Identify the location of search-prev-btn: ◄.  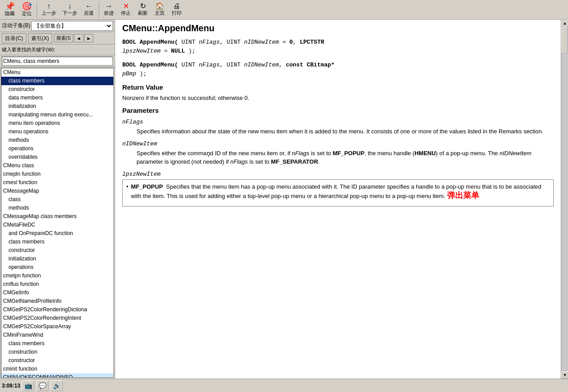
(79, 38).